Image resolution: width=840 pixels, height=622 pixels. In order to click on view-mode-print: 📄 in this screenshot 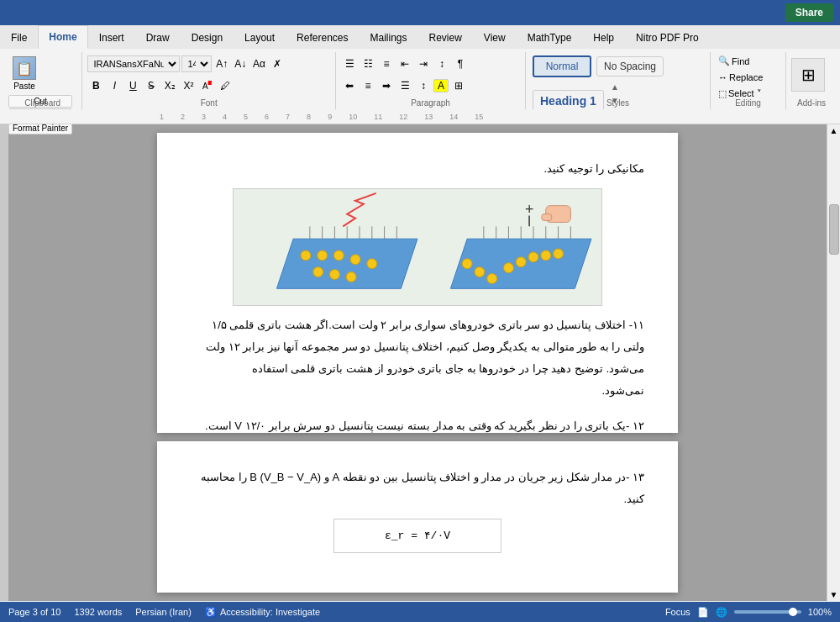, I will do `click(703, 612)`.